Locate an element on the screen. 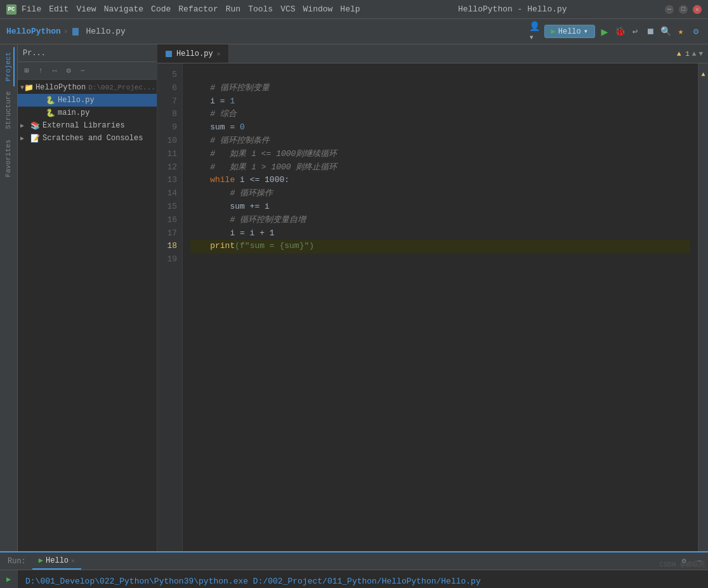 The image size is (708, 588). minimize-button: — is located at coordinates (669, 10).